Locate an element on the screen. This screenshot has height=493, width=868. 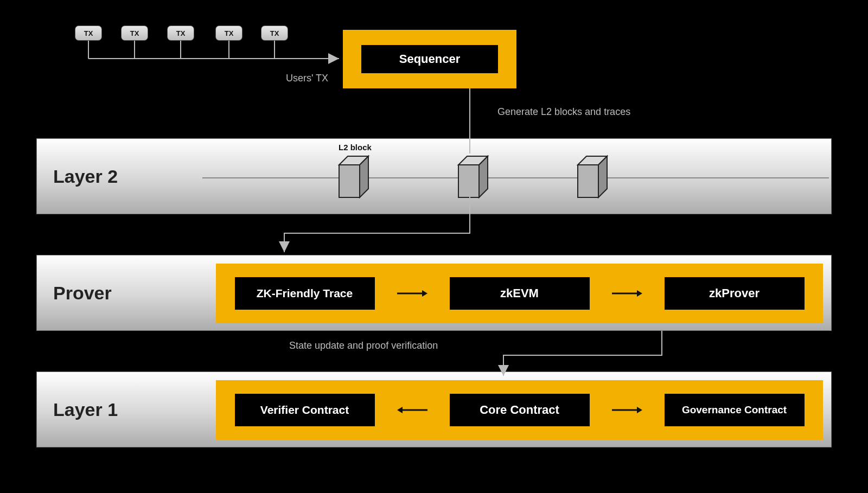
governance-contract-box: Governance Contract is located at coordinates (735, 410).